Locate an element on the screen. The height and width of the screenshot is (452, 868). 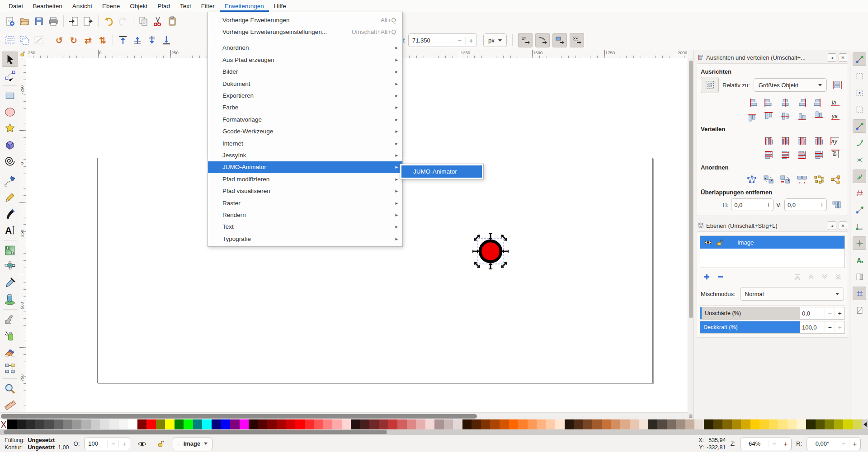
layer-lower-button is located at coordinates (825, 277).